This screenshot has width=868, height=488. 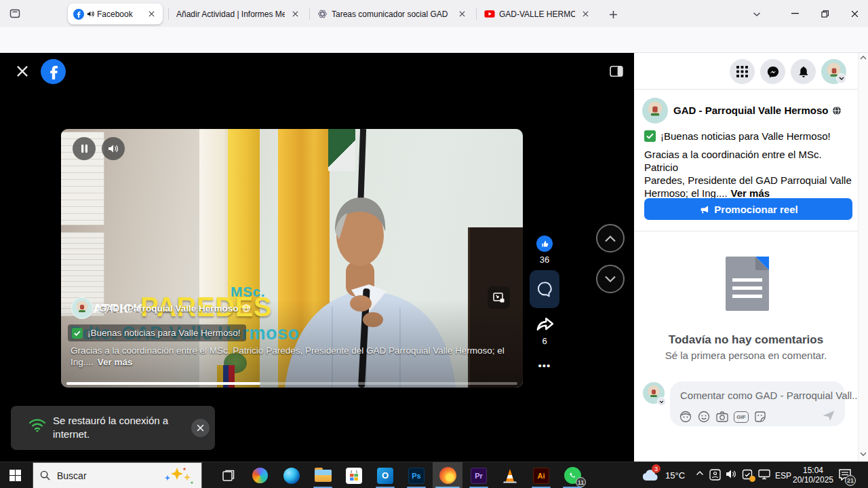 What do you see at coordinates (742, 72) in the screenshot?
I see `apps-grid-icon` at bounding box center [742, 72].